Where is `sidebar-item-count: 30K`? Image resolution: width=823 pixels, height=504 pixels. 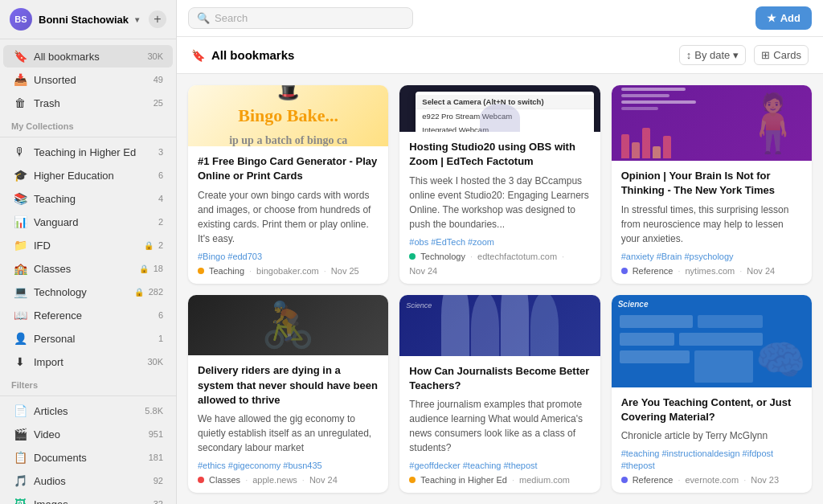
sidebar-item-count: 30K is located at coordinates (155, 362).